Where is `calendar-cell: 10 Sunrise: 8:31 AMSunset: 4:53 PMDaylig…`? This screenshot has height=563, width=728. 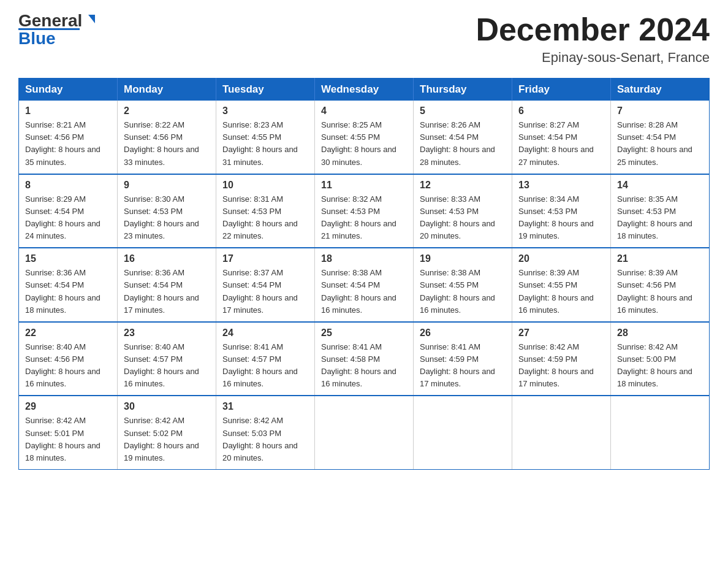 calendar-cell: 10 Sunrise: 8:31 AMSunset: 4:53 PMDaylig… is located at coordinates (266, 211).